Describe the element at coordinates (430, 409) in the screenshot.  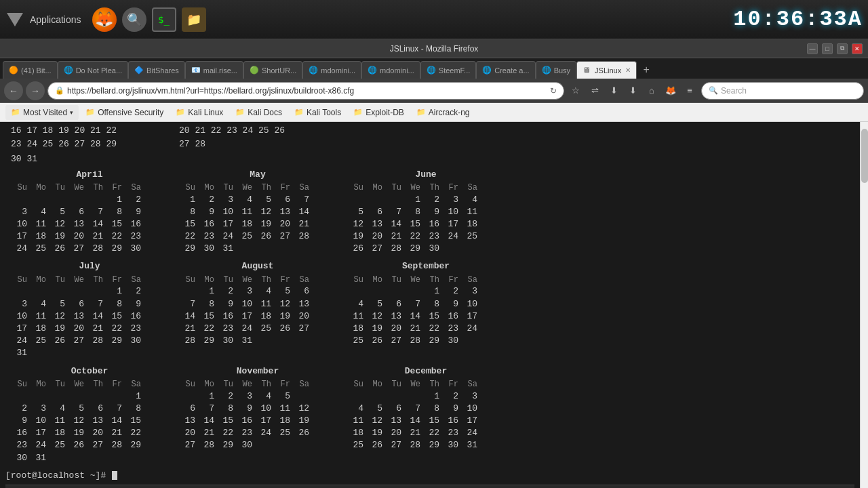
I see `calendar-day: 8` at that location.